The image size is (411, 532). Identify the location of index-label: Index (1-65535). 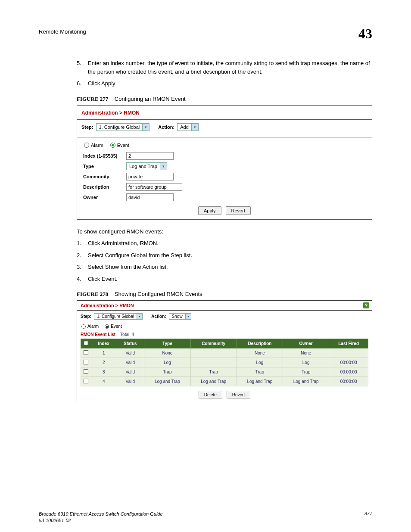
(105, 156).